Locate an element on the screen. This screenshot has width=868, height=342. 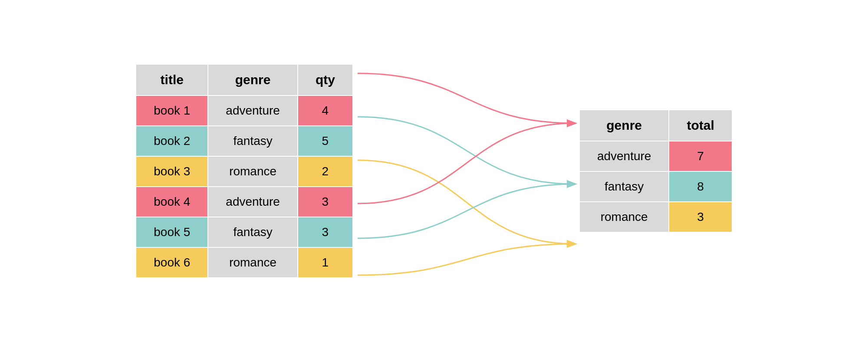
result-table-wrapper: genre total adventure 7 fantasy 8 romanc… is located at coordinates (656, 171).